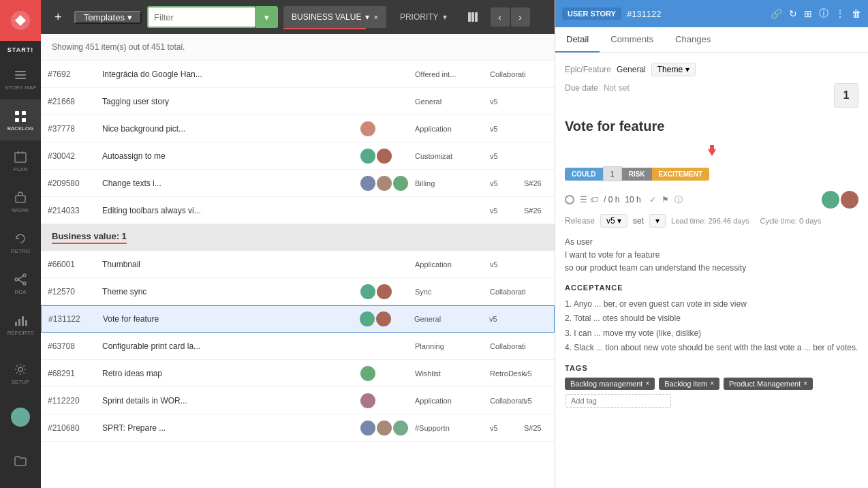 The image size is (868, 488). Describe the element at coordinates (375, 17) in the screenshot. I see `bv-close-icon: ×` at that location.